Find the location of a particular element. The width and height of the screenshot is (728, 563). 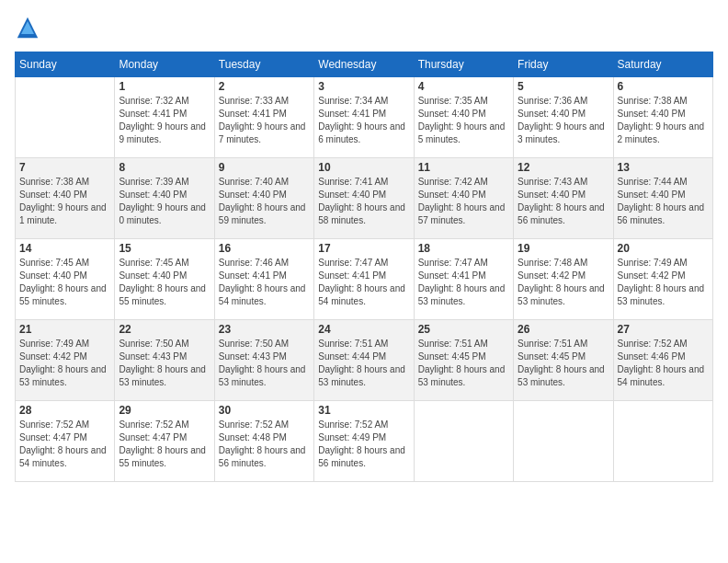

calendar-cell: 22Sunrise: 7:50 AMSunset: 4:43 PMDayligh… is located at coordinates (165, 361).